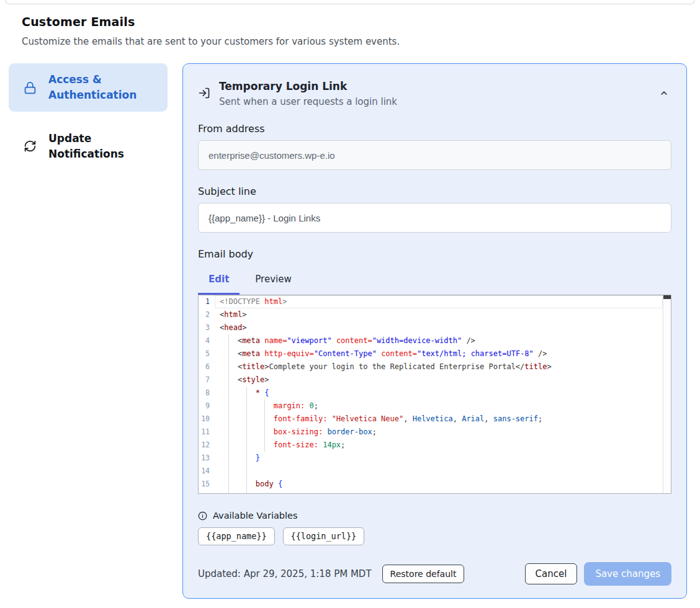  Describe the element at coordinates (273, 283) in the screenshot. I see `tab-preview: Preview` at that location.